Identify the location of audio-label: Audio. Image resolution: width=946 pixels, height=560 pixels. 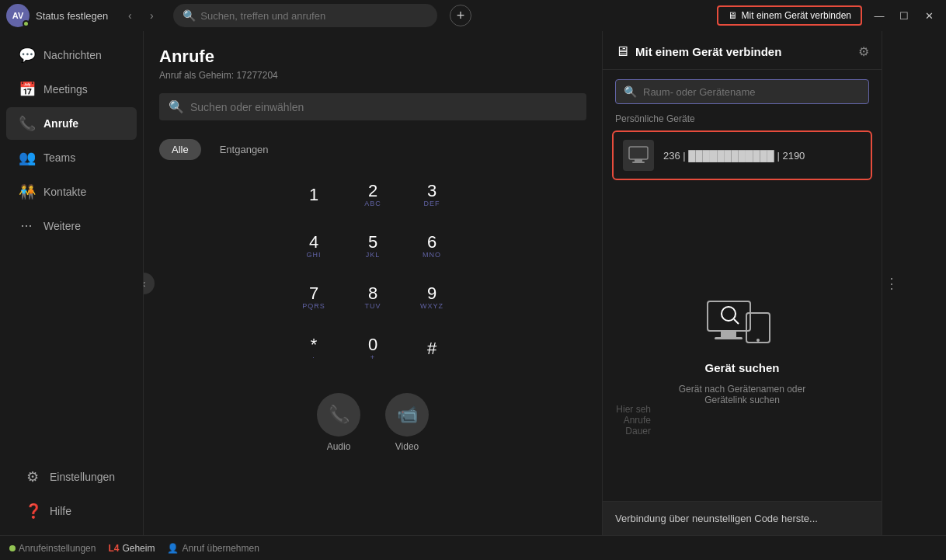
(339, 447).